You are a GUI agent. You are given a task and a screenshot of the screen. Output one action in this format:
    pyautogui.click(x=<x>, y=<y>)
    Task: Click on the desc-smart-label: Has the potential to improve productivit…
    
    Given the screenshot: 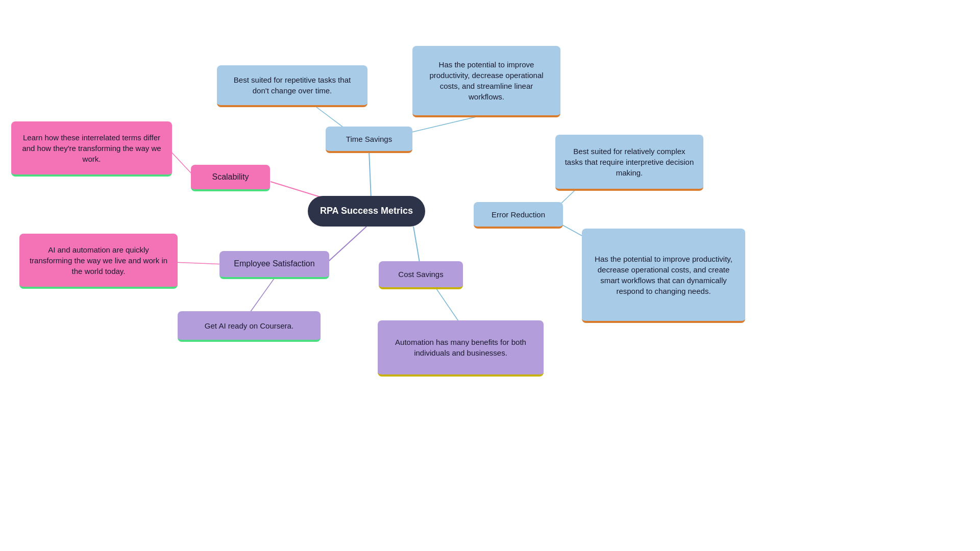 What is the action you would take?
    pyautogui.click(x=664, y=275)
    